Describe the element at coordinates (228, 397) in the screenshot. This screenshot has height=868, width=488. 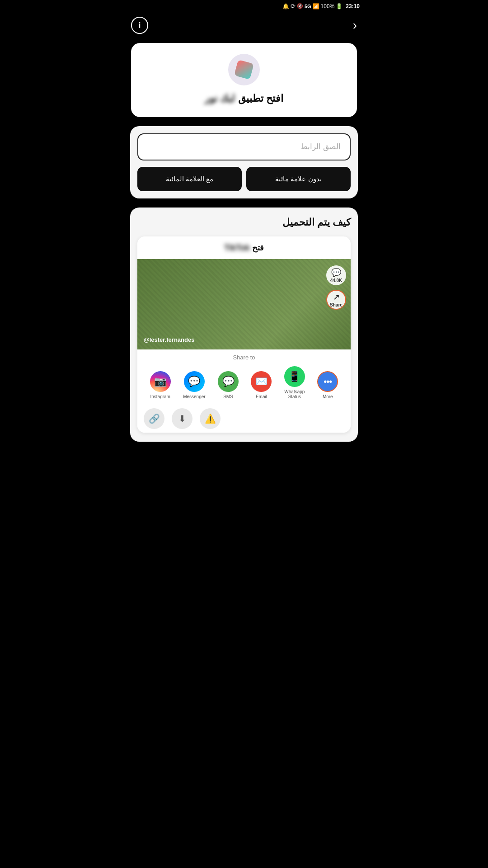
I see `sms-label: SMS` at that location.